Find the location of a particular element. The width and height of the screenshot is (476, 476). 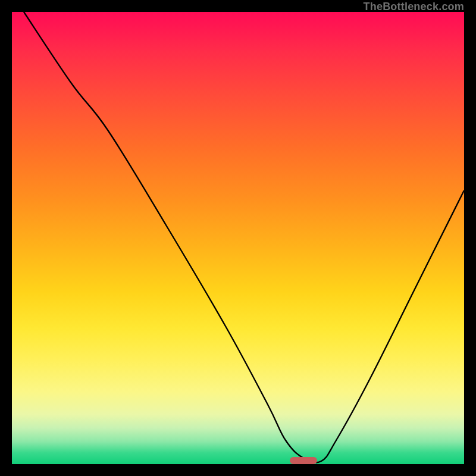

watermark-label: TheBottleneck.com is located at coordinates (414, 7).